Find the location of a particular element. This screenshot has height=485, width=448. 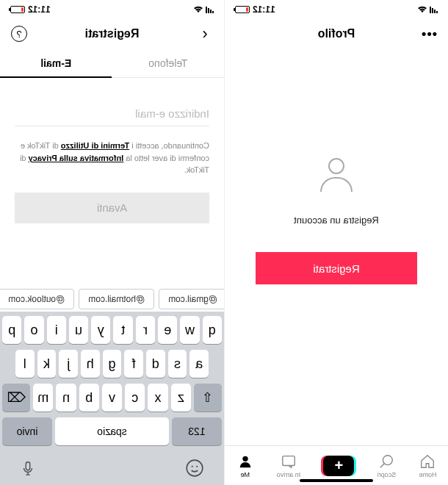

page-title: Profilo is located at coordinates (336, 34).